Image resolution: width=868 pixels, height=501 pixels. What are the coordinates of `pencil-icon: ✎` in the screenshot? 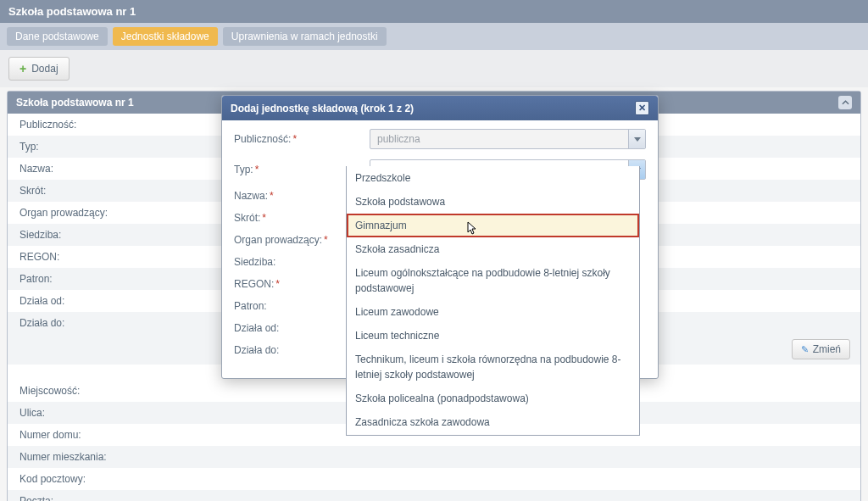 It's located at (805, 349).